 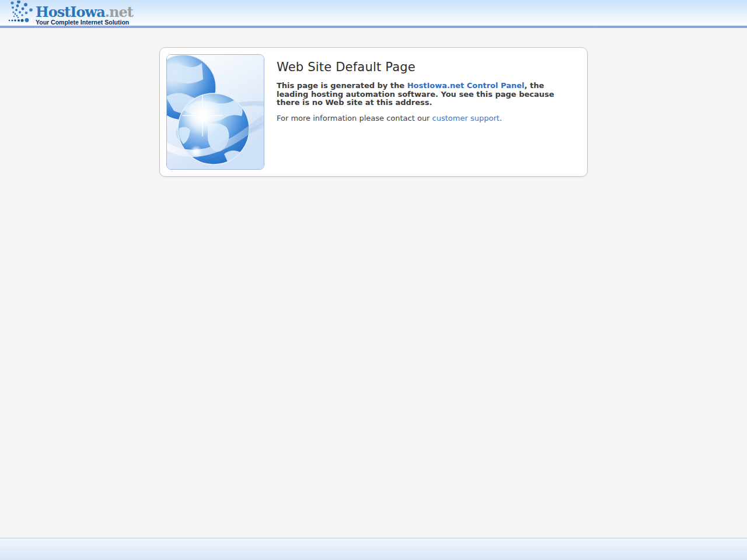 I want to click on starburst-dots-icon, so click(x=21, y=13).